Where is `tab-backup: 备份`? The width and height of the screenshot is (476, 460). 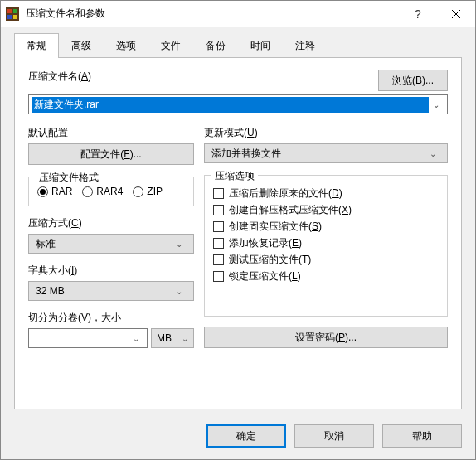
tab-backup: 备份 is located at coordinates (216, 46).